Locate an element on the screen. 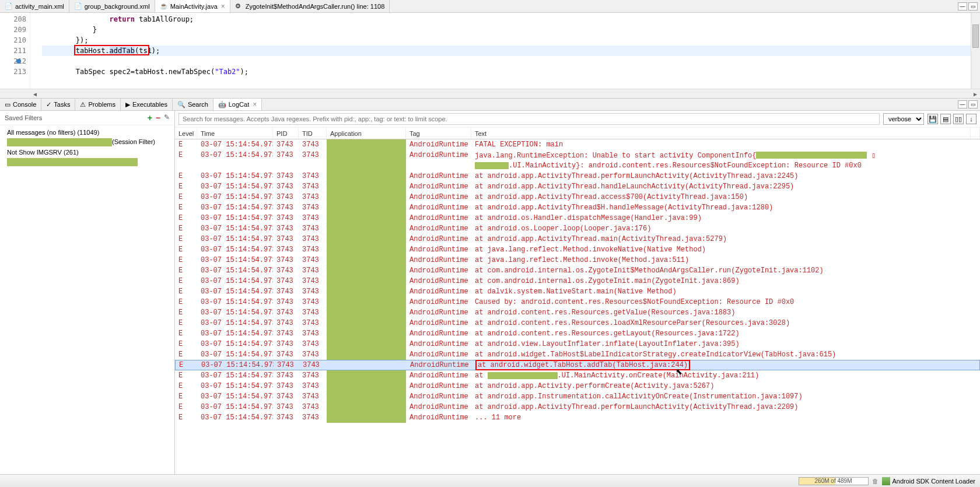 Image resolution: width=980 pixels, height=487 pixels. col-header-time: Time is located at coordinates (235, 133).